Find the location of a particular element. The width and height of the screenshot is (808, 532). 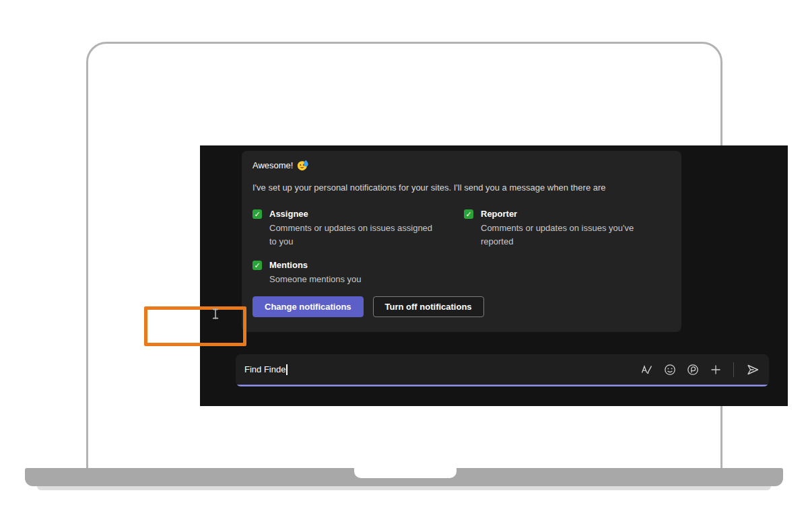

option-description: Comments or updates on issues you've rep… is located at coordinates (565, 235).